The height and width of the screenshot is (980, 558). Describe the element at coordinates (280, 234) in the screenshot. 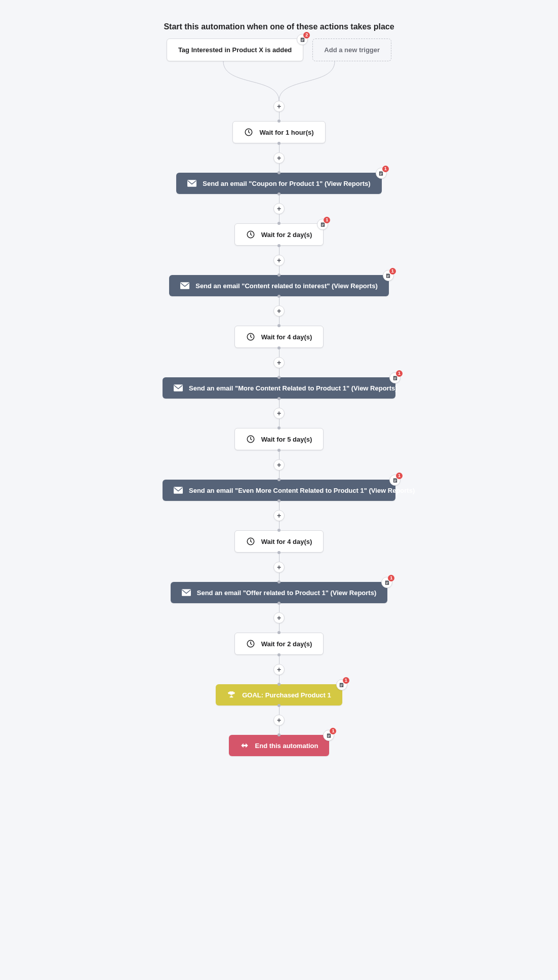

I see `wait-node: Wait for 2 day(s)1` at that location.